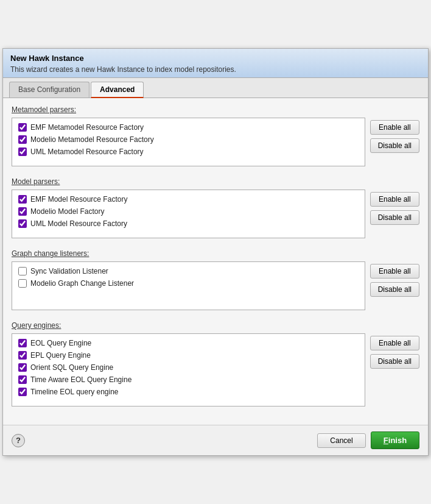 Image resolution: width=431 pixels, height=504 pixels. What do you see at coordinates (216, 69) in the screenshot?
I see `dialog-subtitle: This wizard creates a new Hawk Instance …` at bounding box center [216, 69].